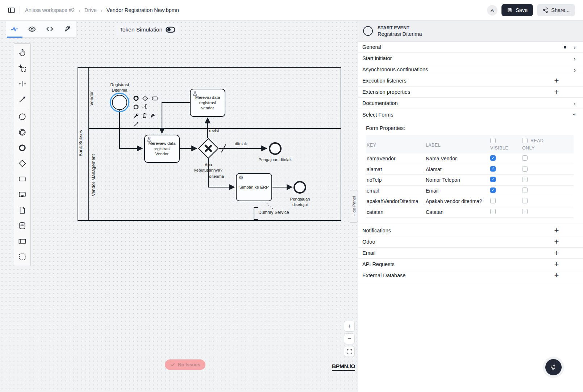  Describe the element at coordinates (274, 213) in the screenshot. I see `text-annotation: Dummy Service` at that location.